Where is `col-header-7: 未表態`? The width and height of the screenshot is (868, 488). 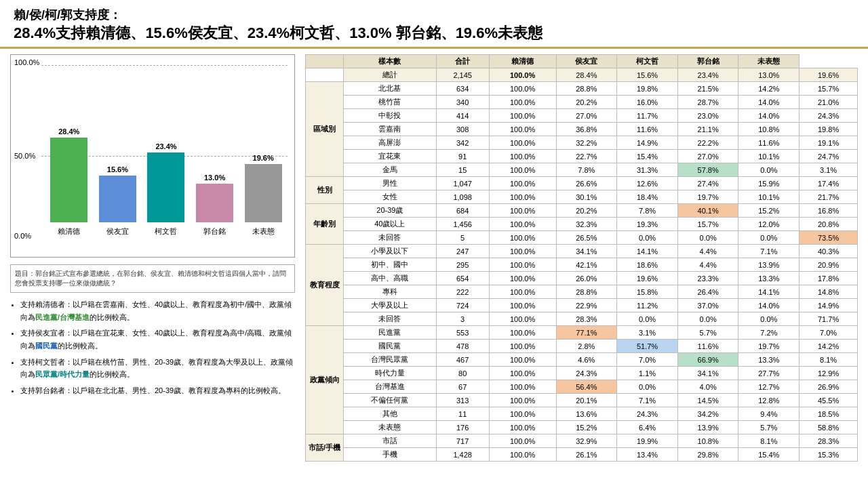 col-header-7: 未表態 is located at coordinates (769, 62).